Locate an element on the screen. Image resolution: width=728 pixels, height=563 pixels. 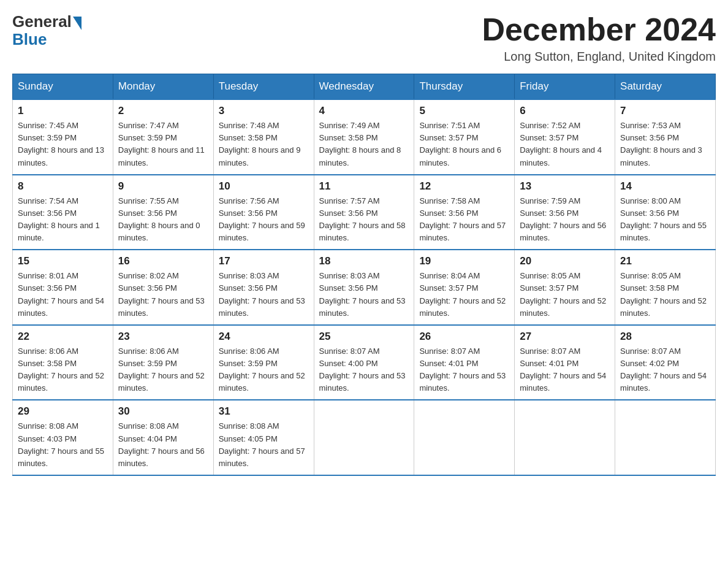
location-text: Long Sutton, England, United Kingdom is located at coordinates (599, 56).